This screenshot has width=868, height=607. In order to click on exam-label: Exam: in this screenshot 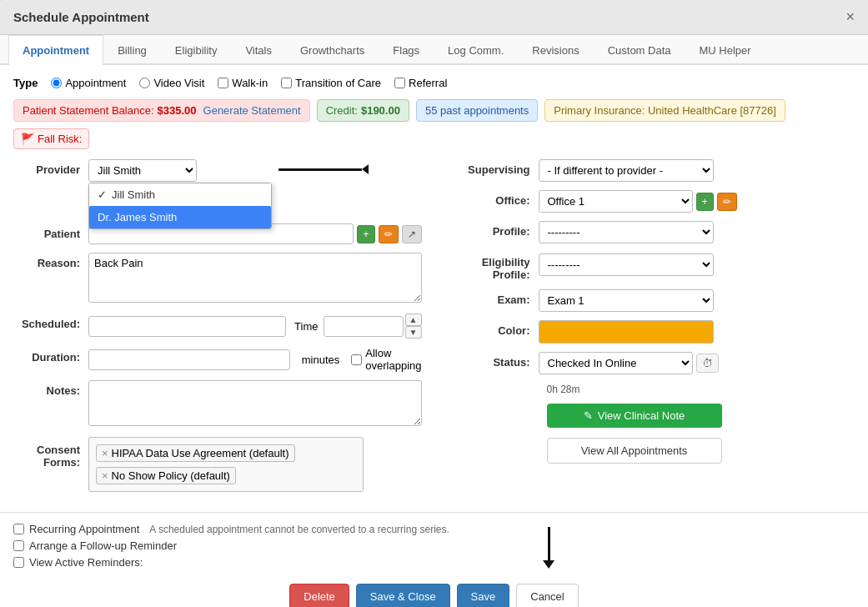, I will do `click(493, 298)`.